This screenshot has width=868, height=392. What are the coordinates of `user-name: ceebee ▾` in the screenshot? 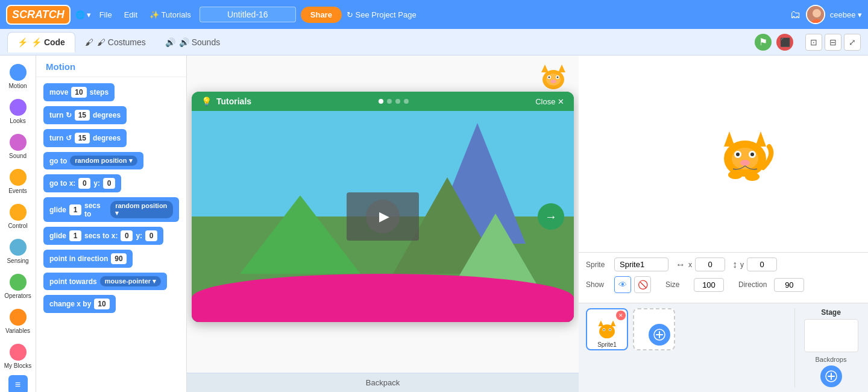 It's located at (846, 14).